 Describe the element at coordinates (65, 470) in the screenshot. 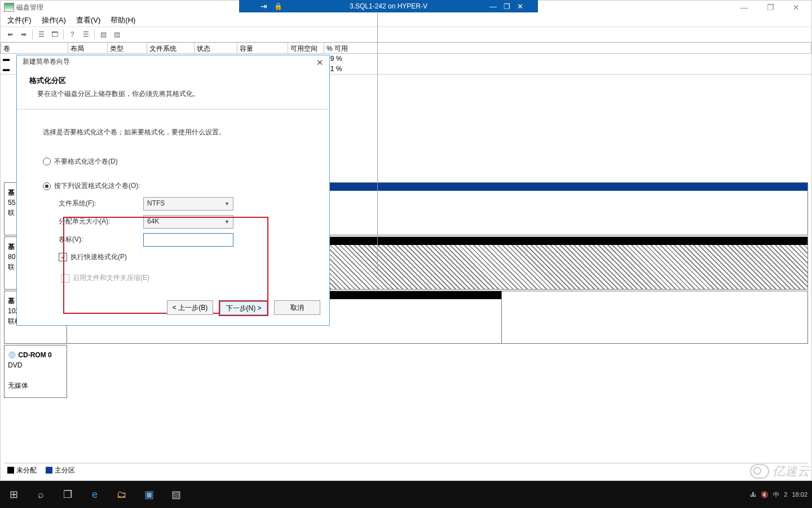

I see `legend-primary-label: 主分区` at that location.